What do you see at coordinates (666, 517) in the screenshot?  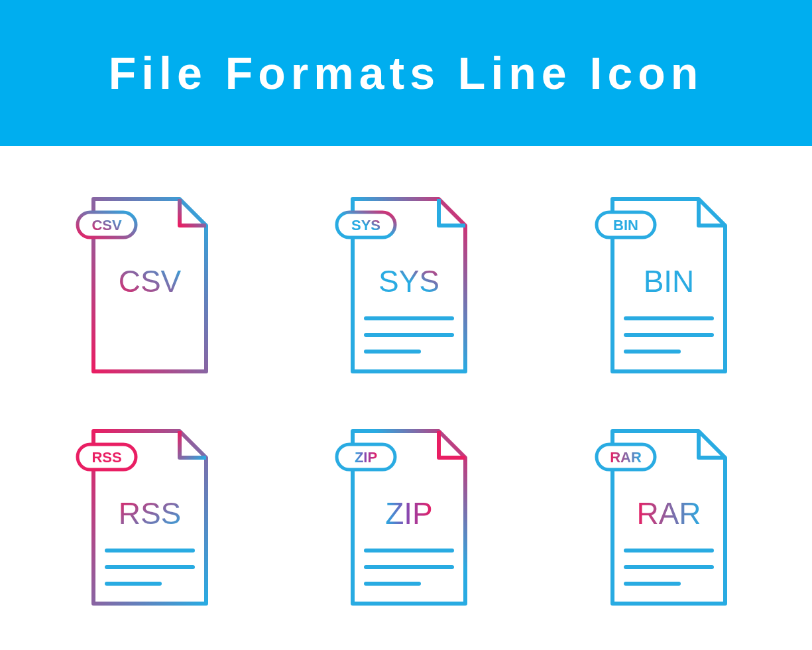 I see `file-icon-rar: RAR RAR` at bounding box center [666, 517].